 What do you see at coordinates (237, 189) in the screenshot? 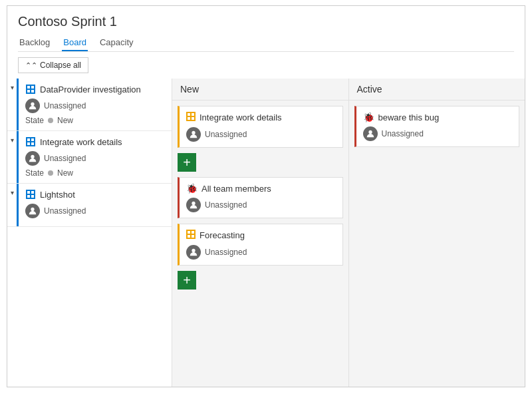
I see `board-card-2-title: All team members` at bounding box center [237, 189].